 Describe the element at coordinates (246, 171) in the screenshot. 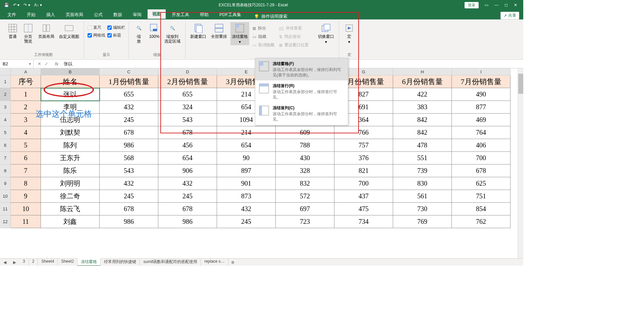

I see `cell: 897` at that location.